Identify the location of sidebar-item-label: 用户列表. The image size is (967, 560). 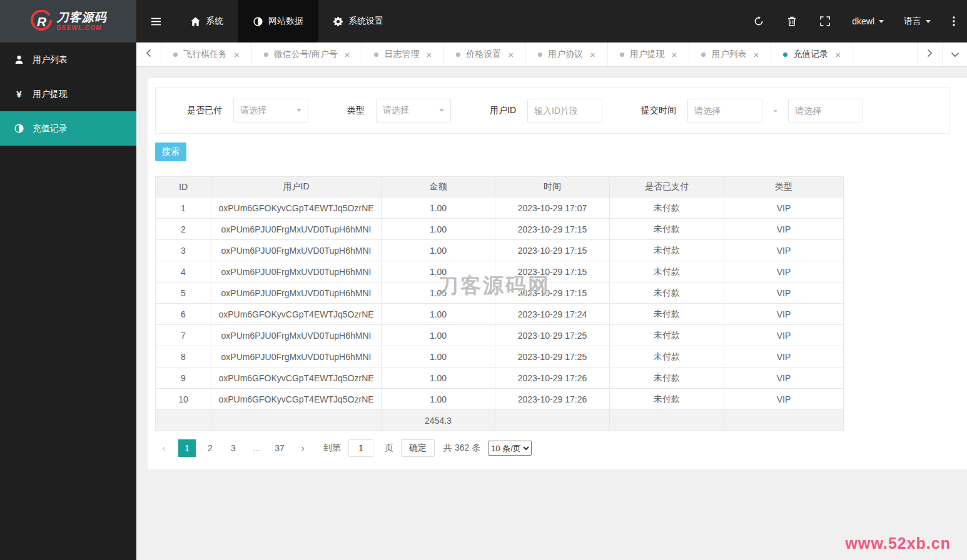
(50, 60).